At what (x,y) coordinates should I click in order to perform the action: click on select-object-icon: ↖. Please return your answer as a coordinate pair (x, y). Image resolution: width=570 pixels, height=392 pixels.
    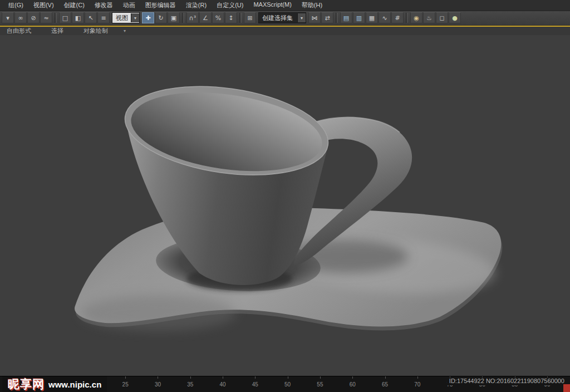
    Looking at the image, I should click on (91, 18).